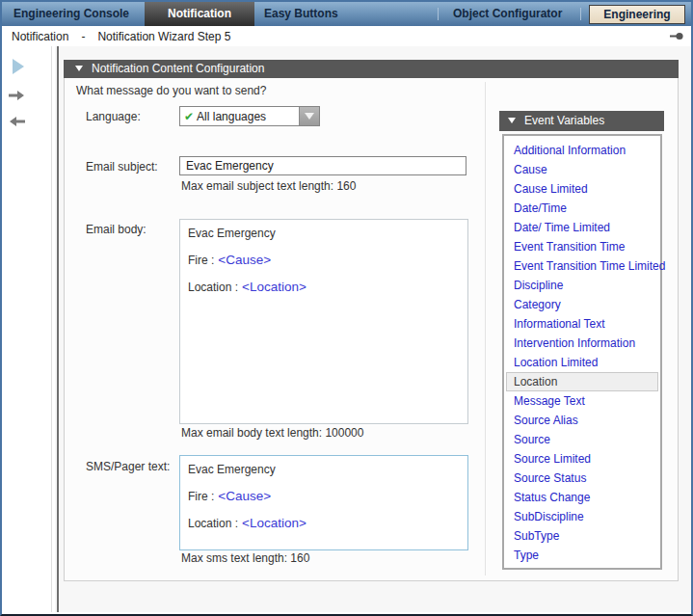 The width and height of the screenshot is (693, 616). What do you see at coordinates (582, 150) in the screenshot?
I see `event-variable-item: Additional Information` at bounding box center [582, 150].